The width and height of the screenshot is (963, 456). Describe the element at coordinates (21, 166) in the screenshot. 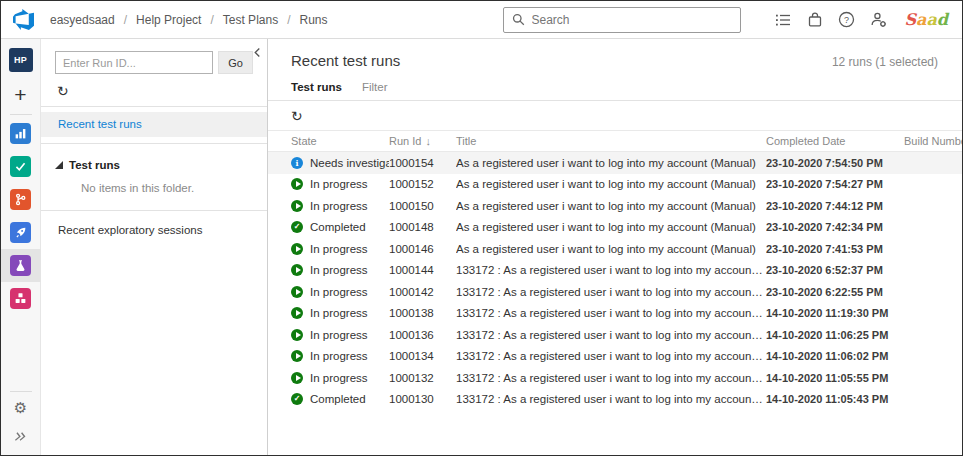

I see `sidebar-item-boards` at that location.